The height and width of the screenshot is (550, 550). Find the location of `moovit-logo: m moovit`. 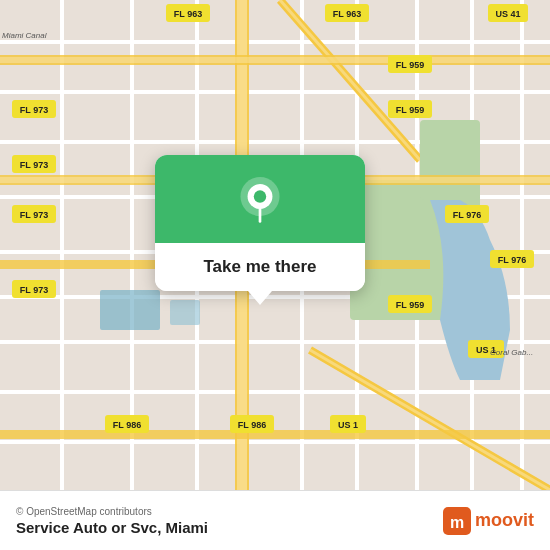

moovit-logo: m moovit is located at coordinates (488, 521).